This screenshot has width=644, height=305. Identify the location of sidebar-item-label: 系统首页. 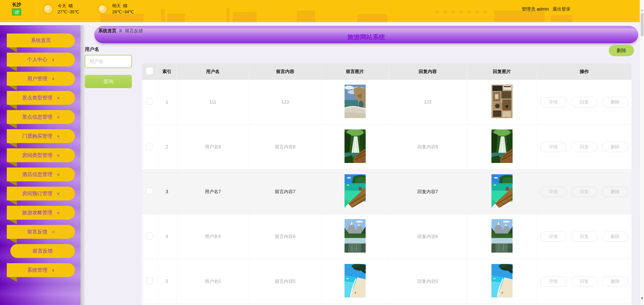
(41, 40).